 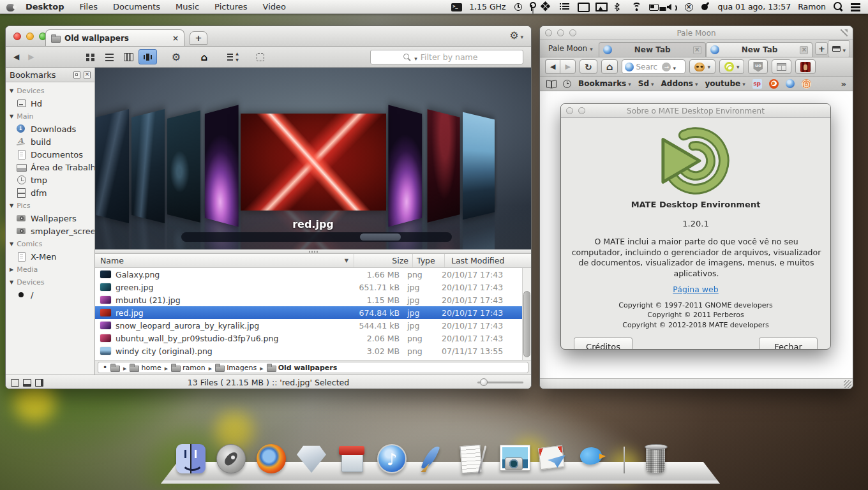 I want to click on table-addon-button, so click(x=781, y=66).